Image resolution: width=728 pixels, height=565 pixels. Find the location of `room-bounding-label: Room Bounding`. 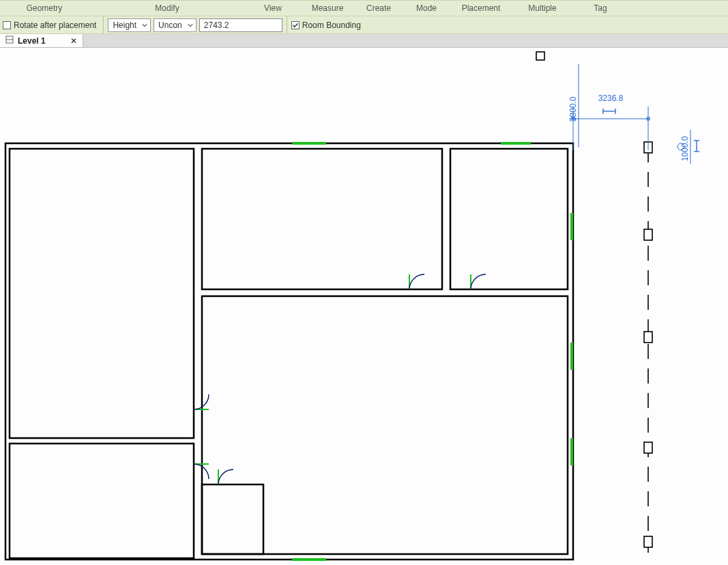

room-bounding-label: Room Bounding is located at coordinates (333, 25).